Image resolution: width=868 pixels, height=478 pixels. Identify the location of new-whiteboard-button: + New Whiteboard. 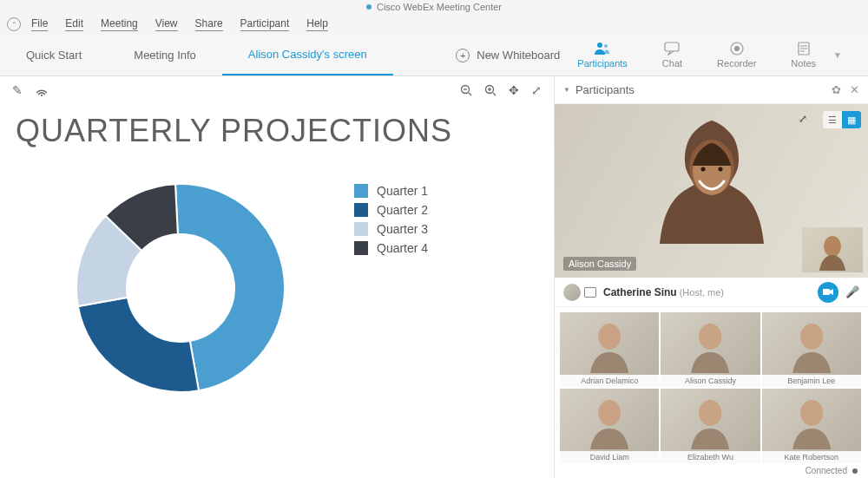
(508, 56).